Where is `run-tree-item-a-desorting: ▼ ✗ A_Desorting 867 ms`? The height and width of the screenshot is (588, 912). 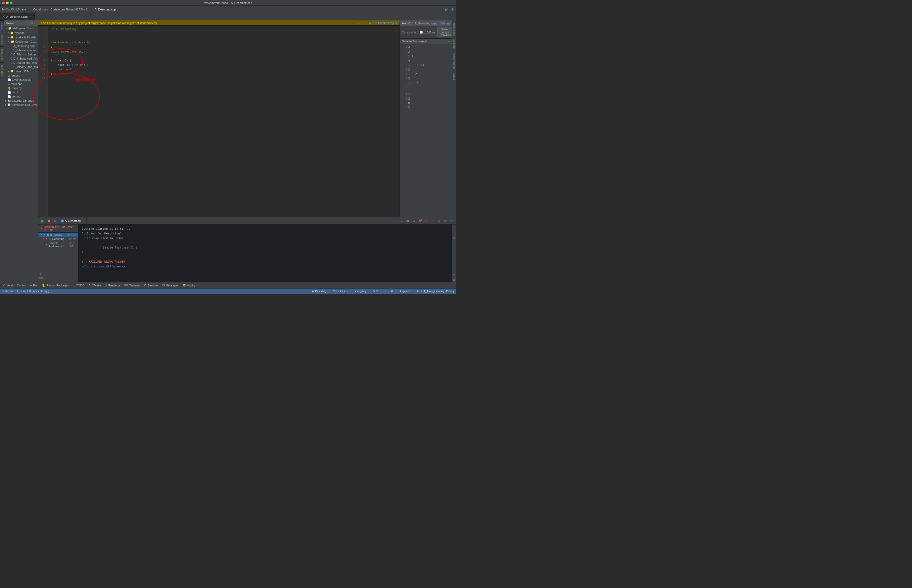 run-tree-item-a-desorting: ▼ ✗ A_Desorting 867 ms is located at coordinates (58, 239).